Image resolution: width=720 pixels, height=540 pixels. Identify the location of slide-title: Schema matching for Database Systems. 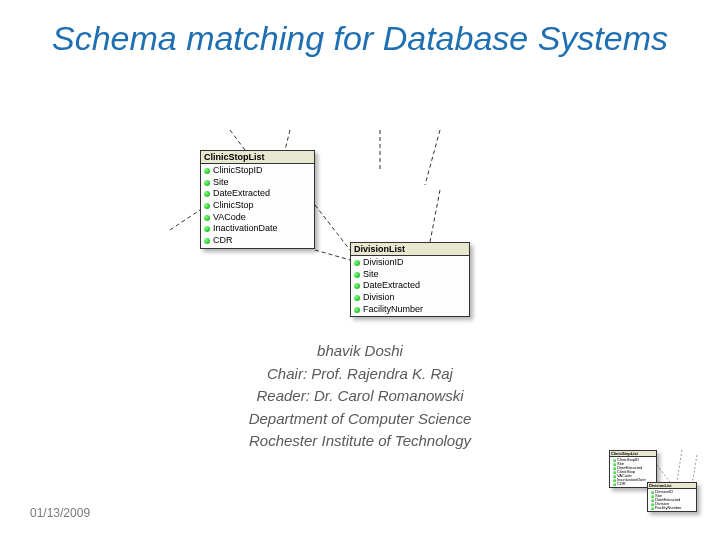
(360, 38).